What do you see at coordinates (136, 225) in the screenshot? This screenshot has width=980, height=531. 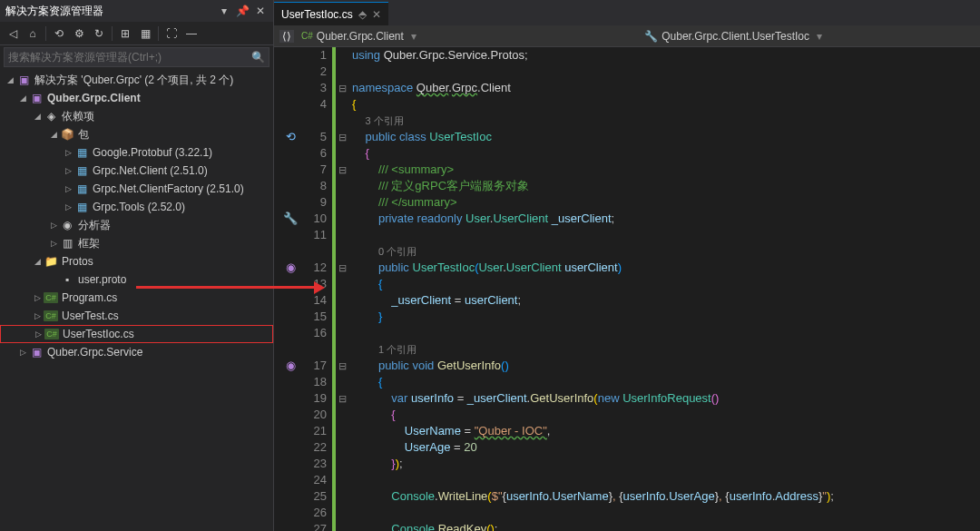 I see `tree-item----: ▷ ◉ 分析器` at bounding box center [136, 225].